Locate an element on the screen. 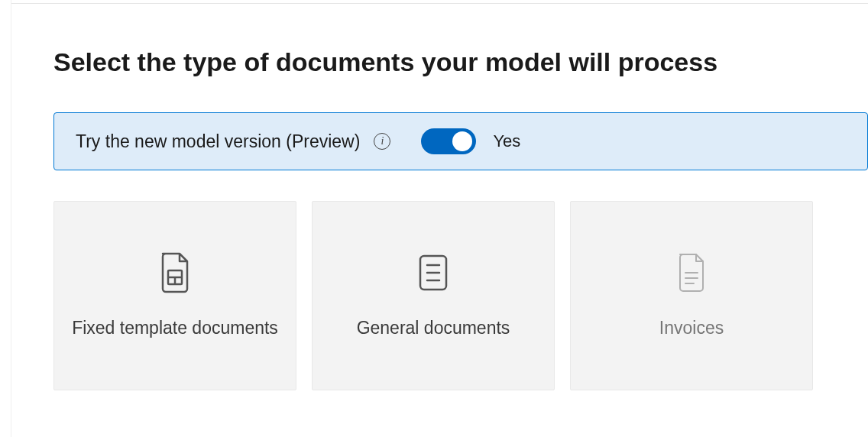  document-lines-icon is located at coordinates (433, 273).